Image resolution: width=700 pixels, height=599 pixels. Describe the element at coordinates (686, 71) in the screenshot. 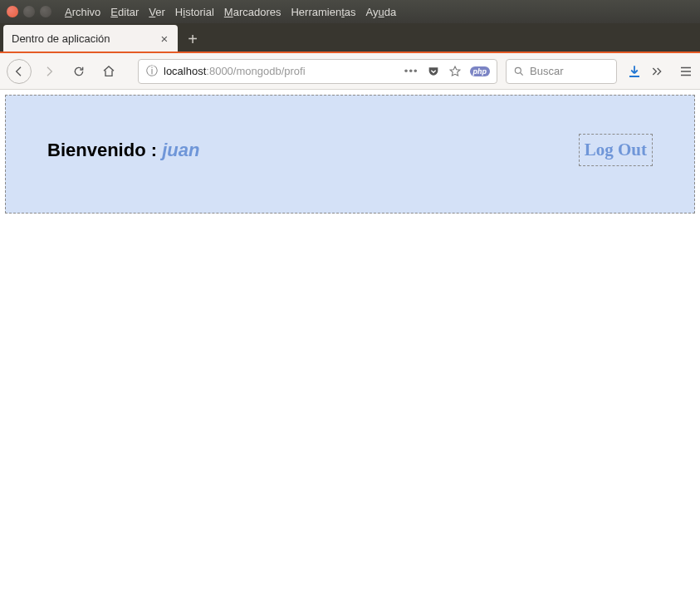

I see `hamburger-menu-button` at that location.